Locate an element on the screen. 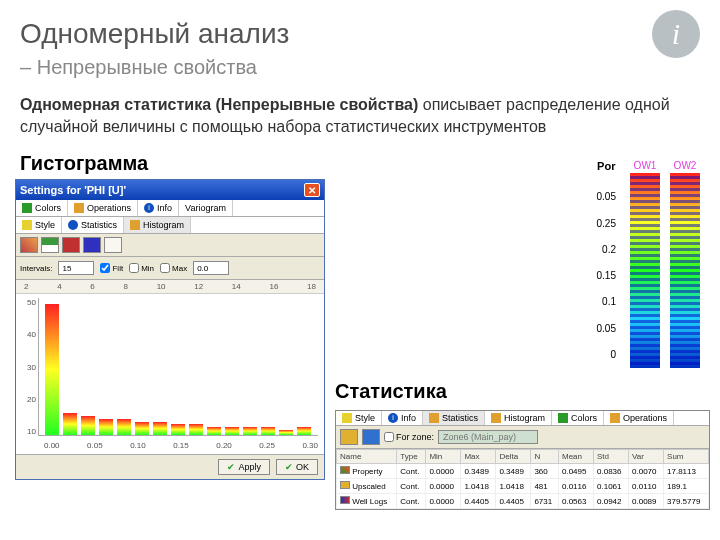 The image size is (720, 540). tab-style: Style is located at coordinates (39, 225).